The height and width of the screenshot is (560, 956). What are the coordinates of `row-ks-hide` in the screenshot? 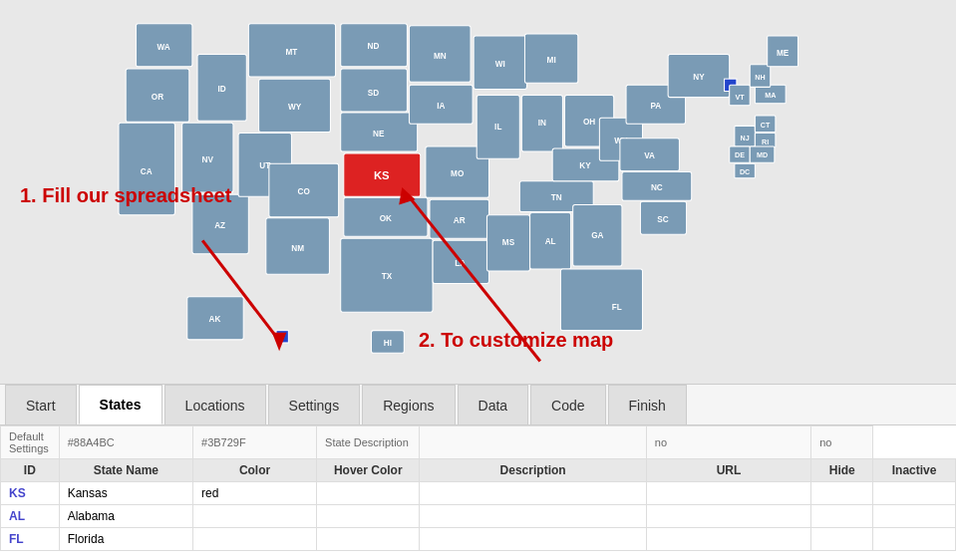 It's located at (842, 494).